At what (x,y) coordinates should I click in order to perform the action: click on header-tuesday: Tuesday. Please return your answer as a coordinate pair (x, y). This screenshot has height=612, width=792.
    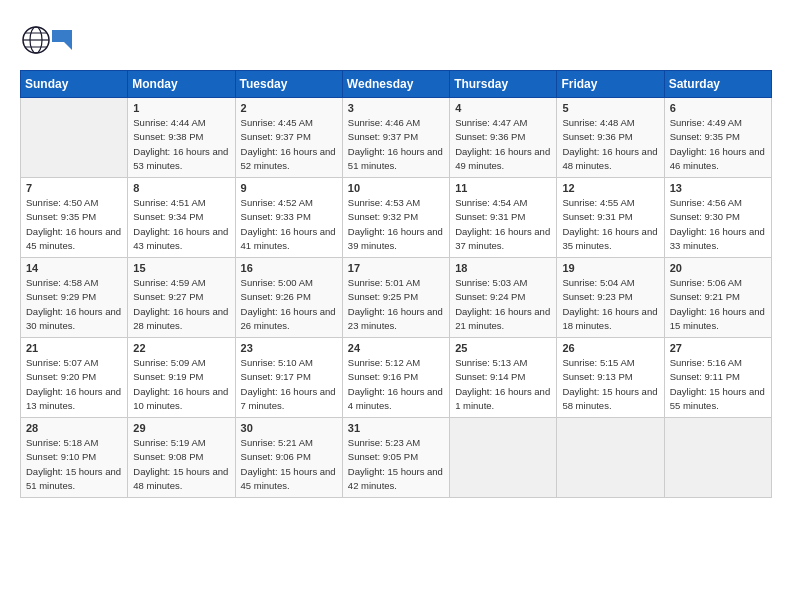
    Looking at the image, I should click on (288, 84).